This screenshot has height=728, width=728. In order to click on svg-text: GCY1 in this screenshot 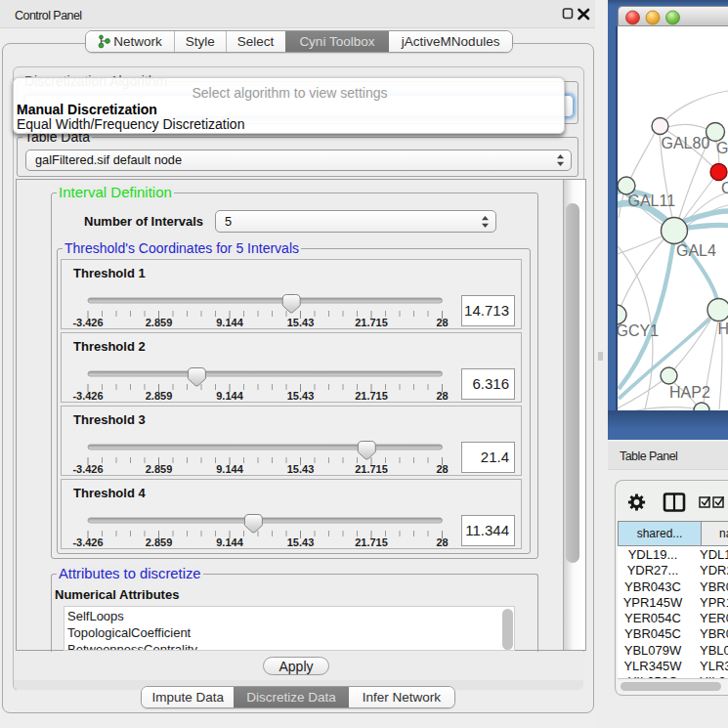, I will do `click(638, 330)`.